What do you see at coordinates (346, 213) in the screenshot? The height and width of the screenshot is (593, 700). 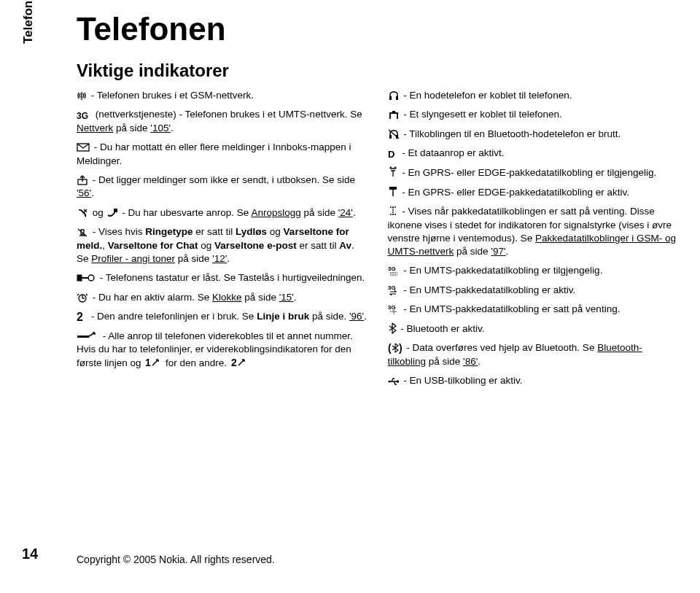 I see `link: '24'` at bounding box center [346, 213].